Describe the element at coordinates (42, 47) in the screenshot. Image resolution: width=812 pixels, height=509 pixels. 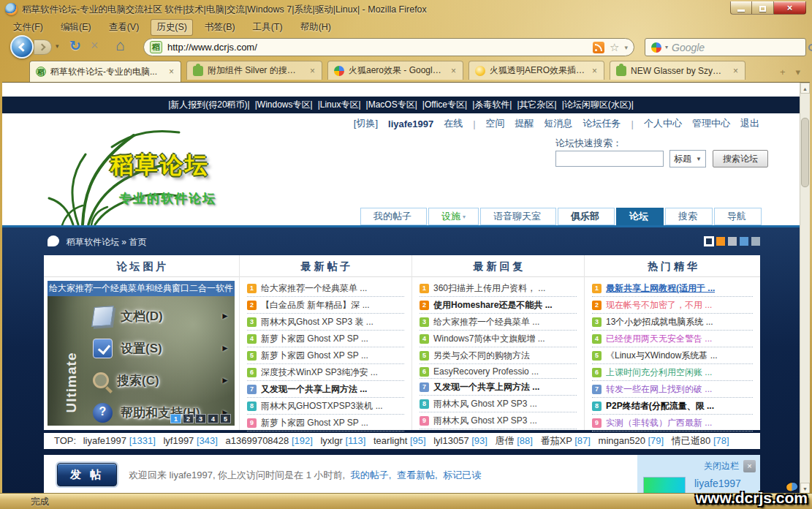
I see `forward-button` at that location.